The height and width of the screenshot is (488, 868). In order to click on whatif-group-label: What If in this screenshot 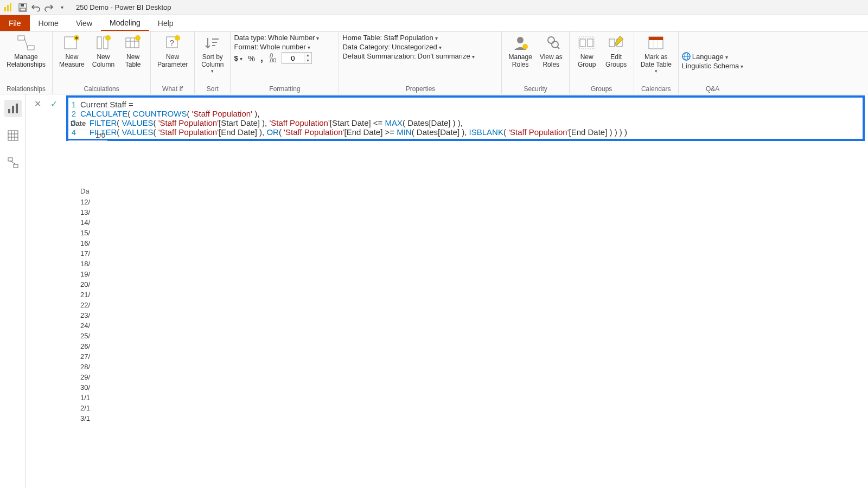, I will do `click(173, 89)`.